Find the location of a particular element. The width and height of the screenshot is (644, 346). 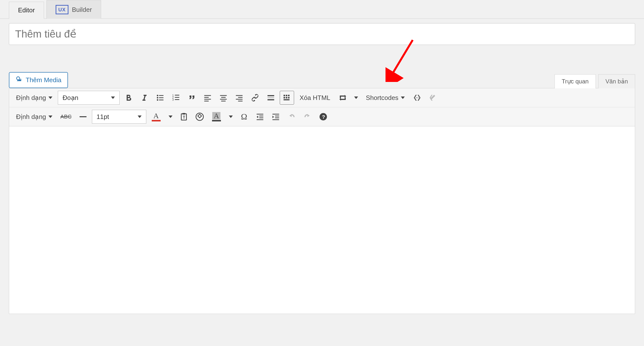

align-left-button is located at coordinates (208, 98).